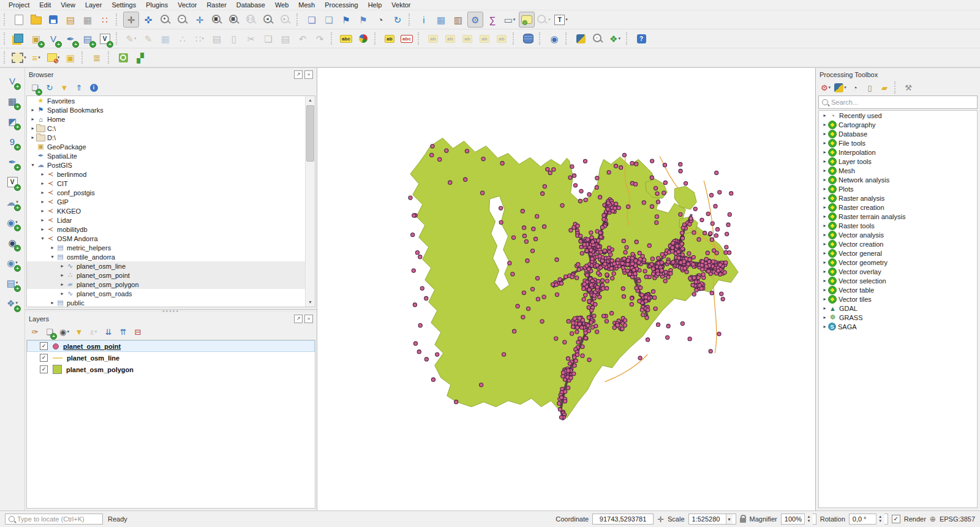  What do you see at coordinates (549, 20) in the screenshot?
I see `search-plugin-dropdown: ▾` at bounding box center [549, 20].